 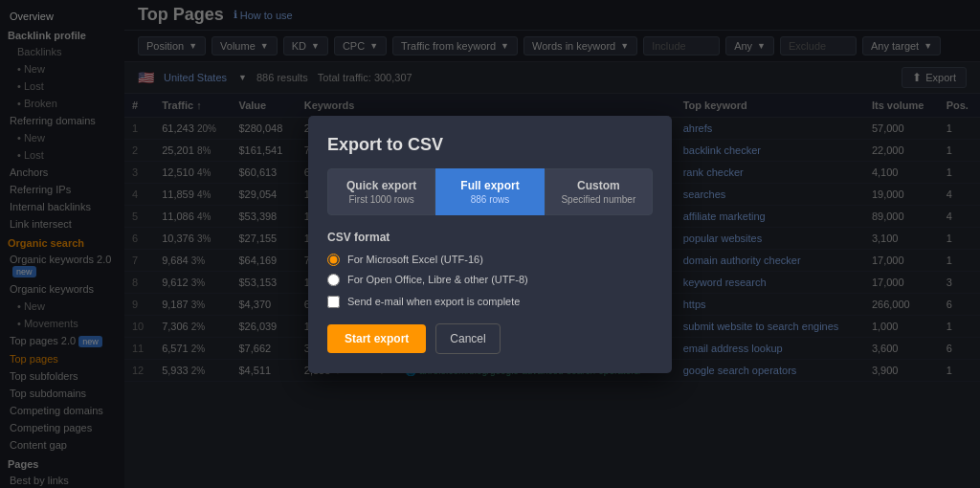 I want to click on radio-excel: For Microsoft Excel (UTF-16), so click(x=490, y=260).